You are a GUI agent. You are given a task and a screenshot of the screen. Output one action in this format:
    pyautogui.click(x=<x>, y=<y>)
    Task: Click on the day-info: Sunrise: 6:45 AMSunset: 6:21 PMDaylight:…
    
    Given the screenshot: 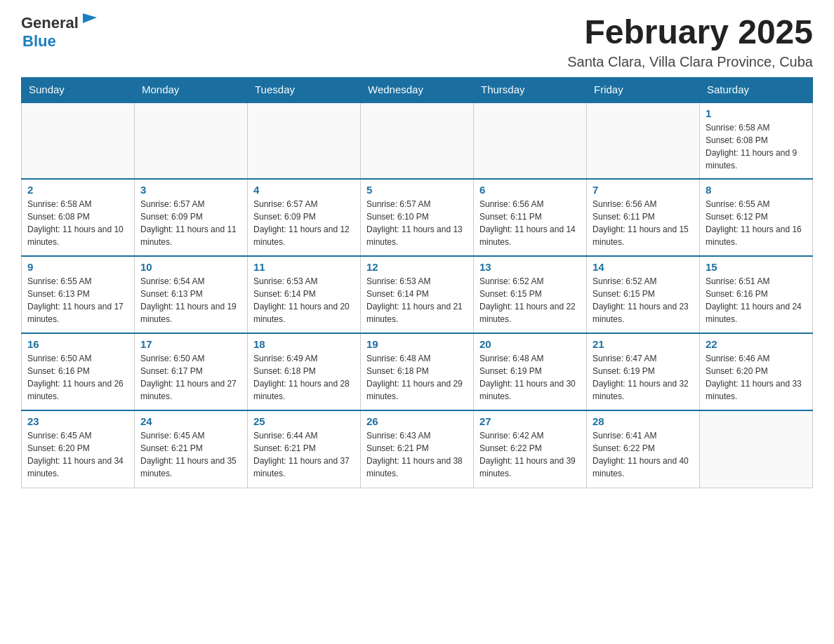 What is the action you would take?
    pyautogui.click(x=191, y=455)
    